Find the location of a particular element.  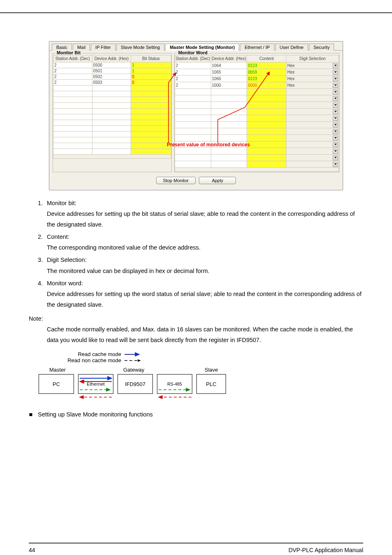

list-title: Monitor bit: is located at coordinates (205, 203).